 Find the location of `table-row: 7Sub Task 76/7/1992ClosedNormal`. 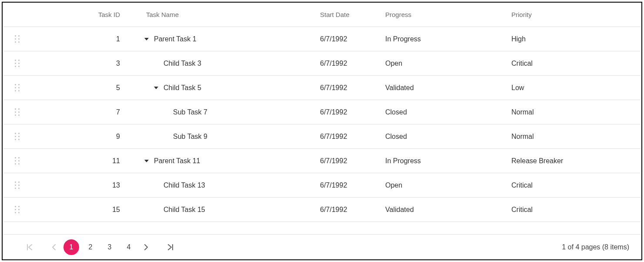

table-row: 7Sub Task 76/7/1992ClosedNormal is located at coordinates (322, 112).